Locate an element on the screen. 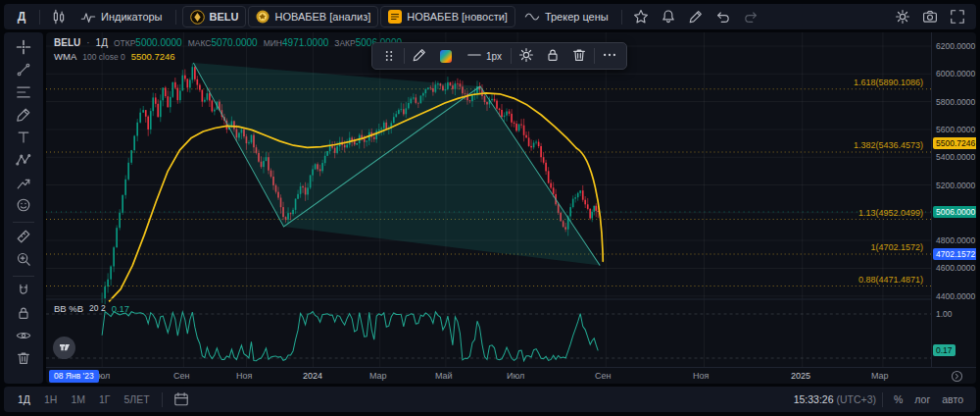  symbol-button: BELU is located at coordinates (215, 17).